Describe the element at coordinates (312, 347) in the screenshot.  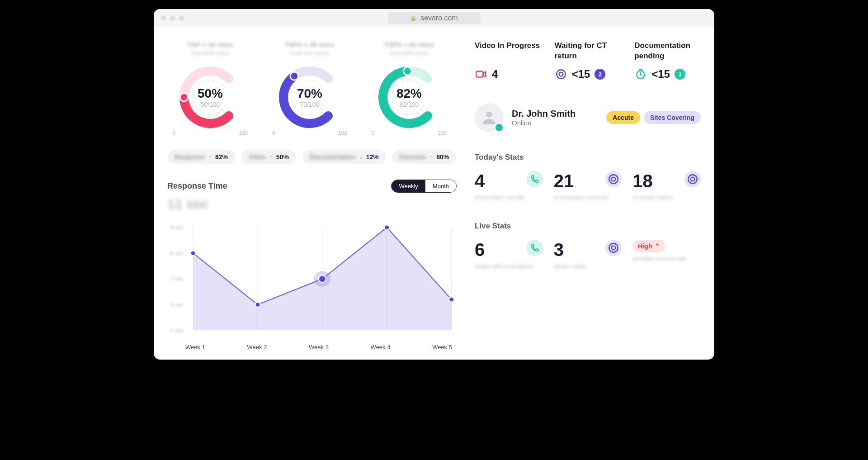
I see `chart-xaxis: Week 1Week 2Week 3Week 4Week 5` at that location.